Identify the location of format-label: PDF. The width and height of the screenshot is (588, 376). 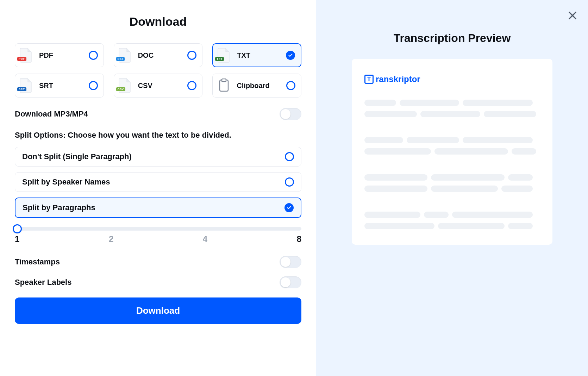
(64, 56).